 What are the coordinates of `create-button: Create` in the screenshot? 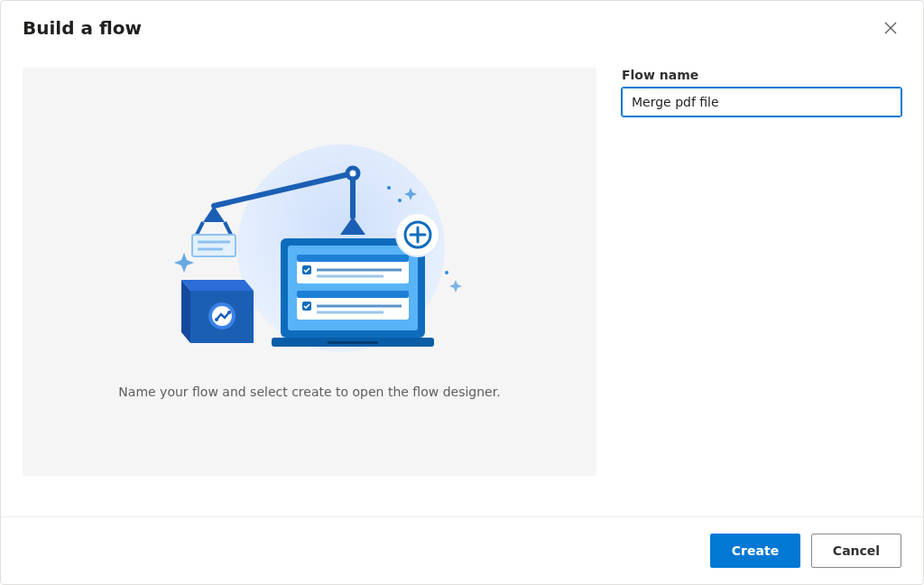 It's located at (755, 551).